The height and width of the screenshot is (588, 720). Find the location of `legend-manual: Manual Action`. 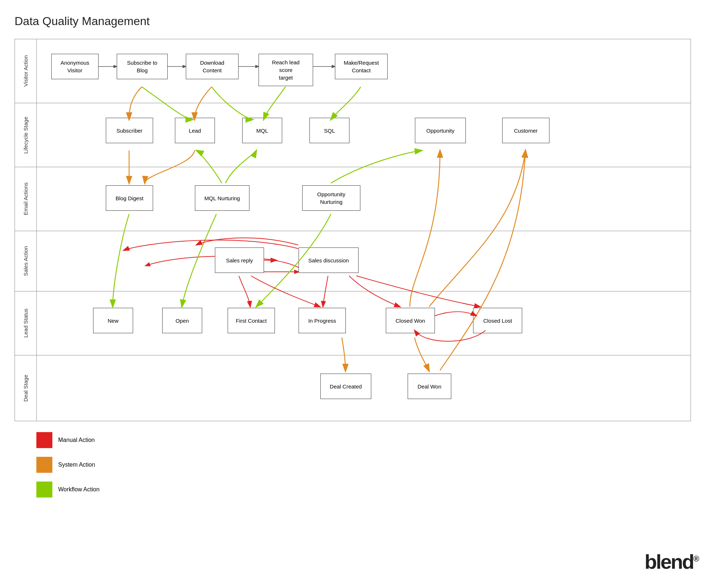

legend-manual: Manual Action is located at coordinates (371, 440).